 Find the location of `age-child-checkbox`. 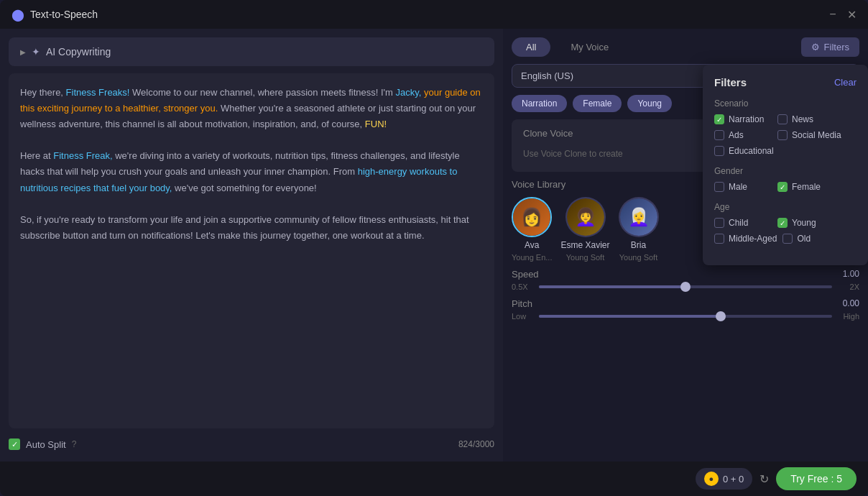

age-child-checkbox is located at coordinates (719, 223).